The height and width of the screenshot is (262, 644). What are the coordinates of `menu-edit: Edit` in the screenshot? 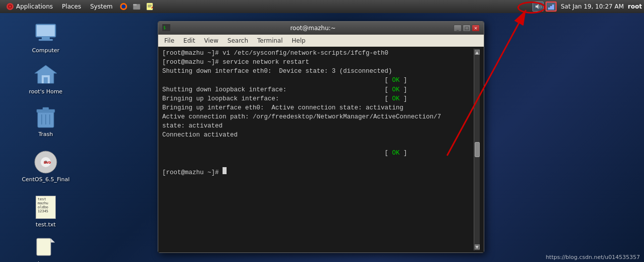 It's located at (189, 41).